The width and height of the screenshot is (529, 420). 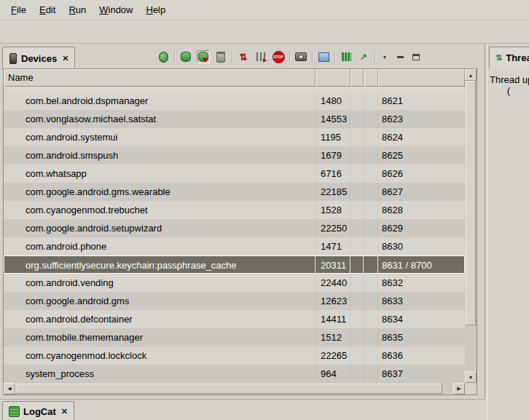 What do you see at coordinates (235, 210) in the screenshot?
I see `table-row: com.cyanogenmod.trebuchet 1528 8628` at bounding box center [235, 210].